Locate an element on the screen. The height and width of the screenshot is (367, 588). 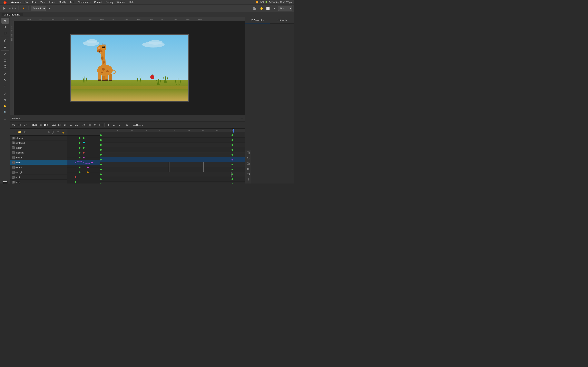
view-select-btn: ⬜ is located at coordinates (268, 8).